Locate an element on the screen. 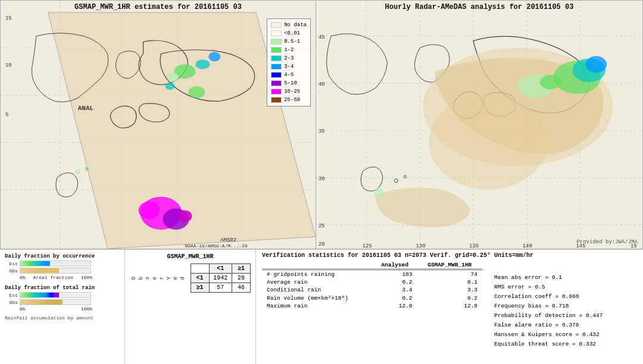 This screenshot has height=364, width=643. stat-label-rain-volume: Rain volume (mm×km²×10⁶) is located at coordinates (317, 298).